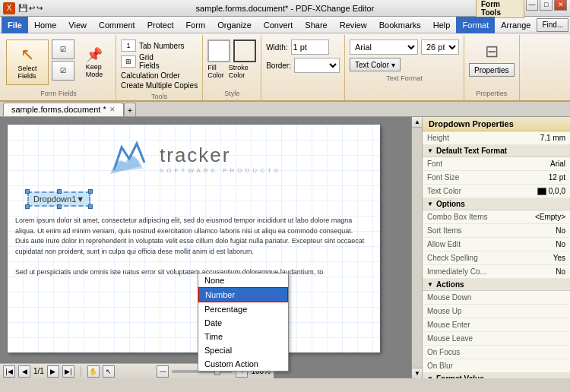 Image resolution: width=570 pixels, height=392 pixels. Describe the element at coordinates (152, 46) in the screenshot. I see `tab-numbers-btn: 1 Tab Numbers` at that location.